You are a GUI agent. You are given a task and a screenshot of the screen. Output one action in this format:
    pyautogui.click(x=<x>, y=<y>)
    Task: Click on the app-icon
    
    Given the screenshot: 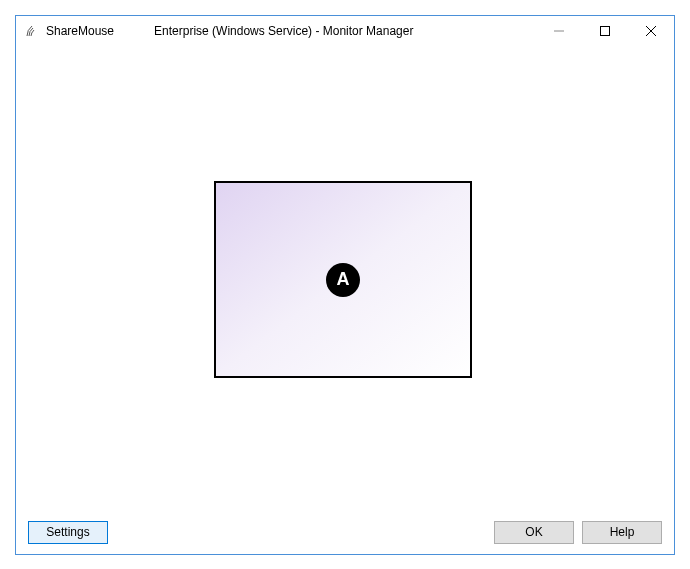 What is the action you would take?
    pyautogui.click(x=32, y=31)
    